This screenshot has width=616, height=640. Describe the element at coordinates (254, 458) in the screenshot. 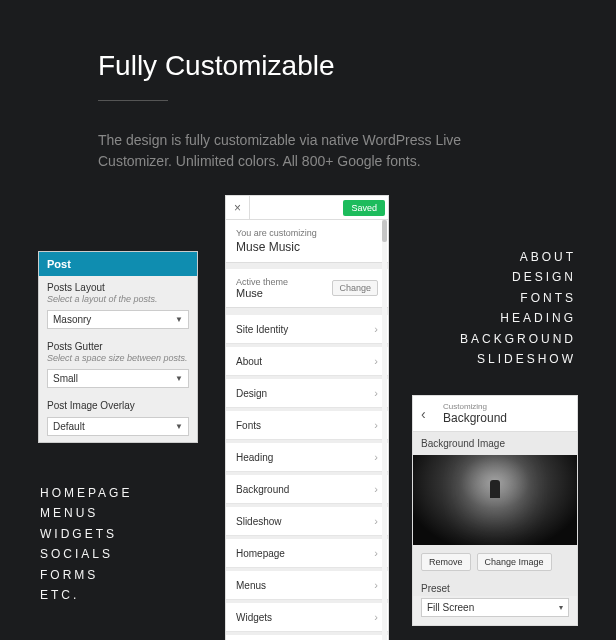

I see `section-label: Heading` at that location.